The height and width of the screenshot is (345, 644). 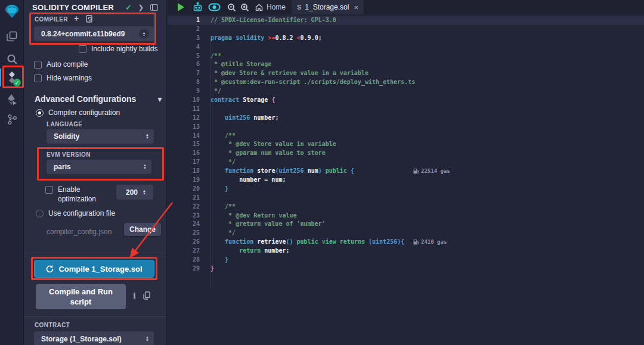 What do you see at coordinates (184, 154) in the screenshot?
I see `line-number: 16` at bounding box center [184, 154].